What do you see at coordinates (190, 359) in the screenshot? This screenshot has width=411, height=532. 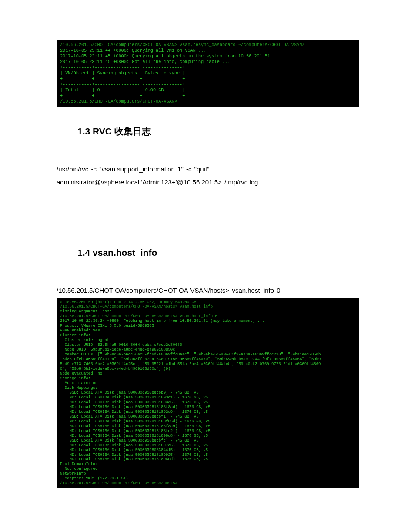 I see `term2-line: -5d86-cfeb-a0369ff4c1e4", "59ba03ff-07e4…` at bounding box center [190, 359].